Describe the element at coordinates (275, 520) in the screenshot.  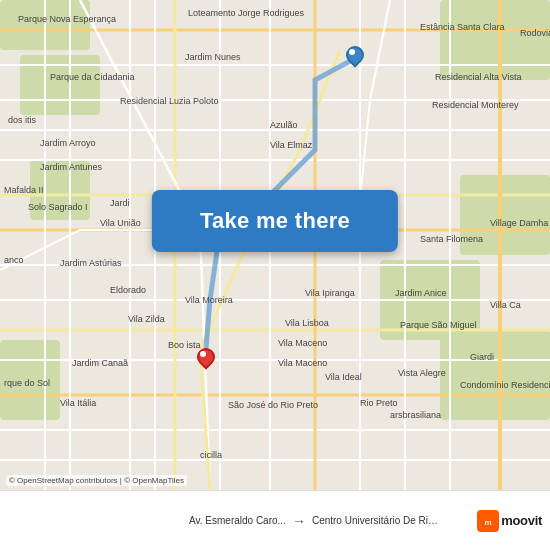
I see `bottom-bar: Av. Esmeraldo Caro... → Centro Universit…` at that location.